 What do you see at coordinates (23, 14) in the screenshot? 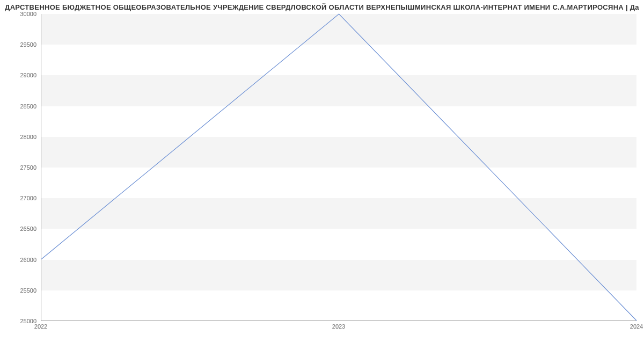
I see `y-tick-label: 30000` at bounding box center [23, 14].